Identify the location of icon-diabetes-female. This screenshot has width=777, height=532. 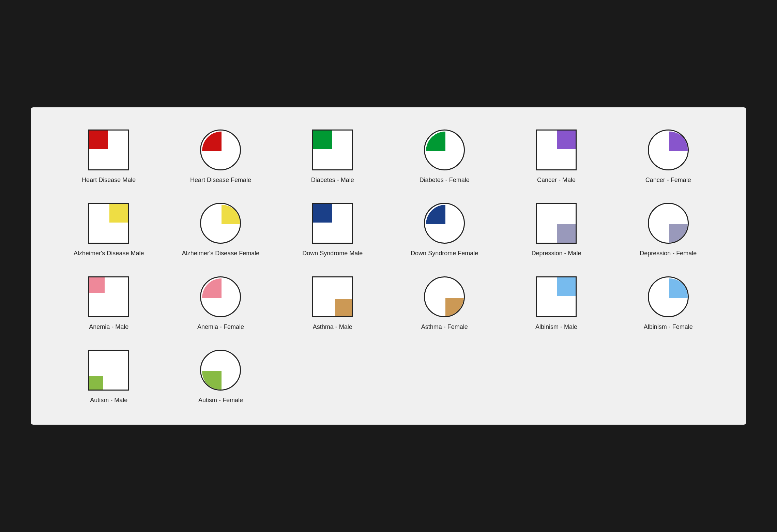
(444, 150).